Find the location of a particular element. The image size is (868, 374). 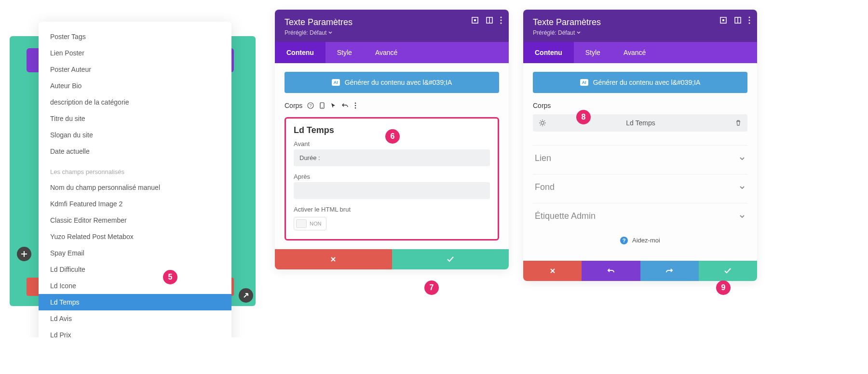

cursor-icon is located at coordinates (333, 106).